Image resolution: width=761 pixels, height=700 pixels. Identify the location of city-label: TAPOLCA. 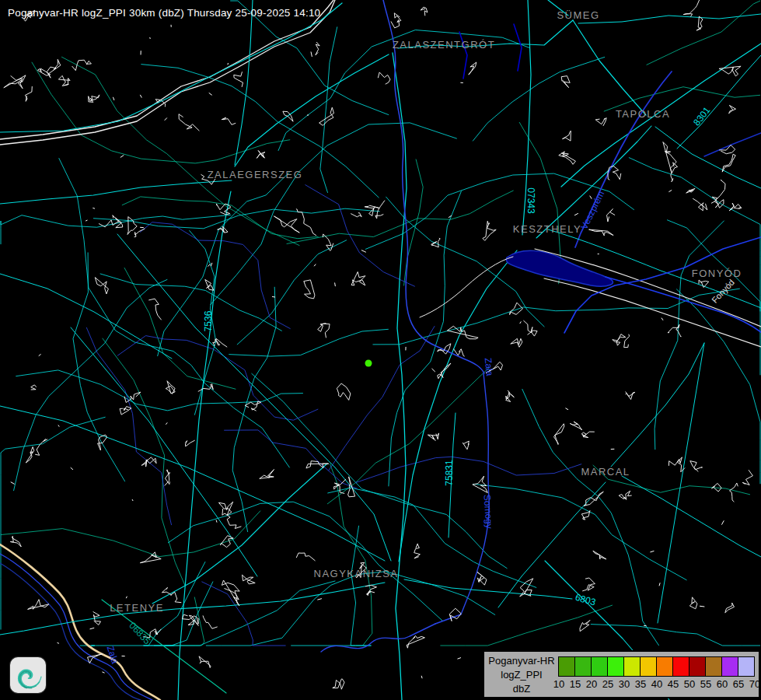
(643, 114).